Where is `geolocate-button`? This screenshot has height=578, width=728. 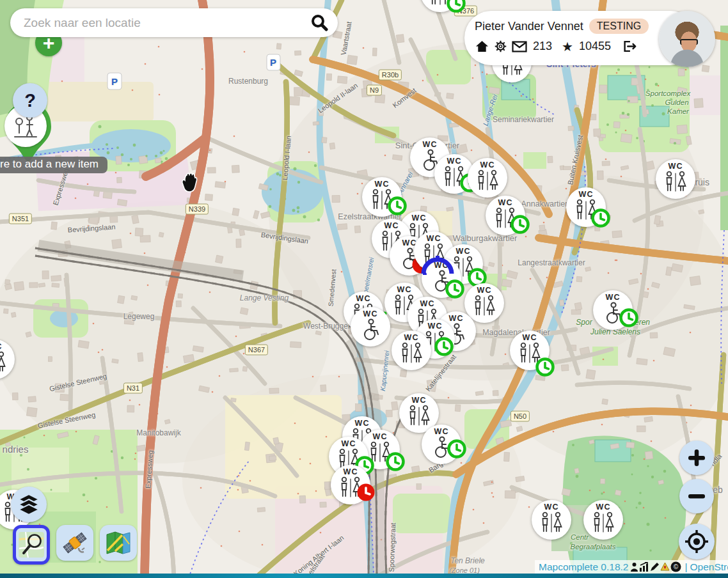 geolocate-button is located at coordinates (697, 542).